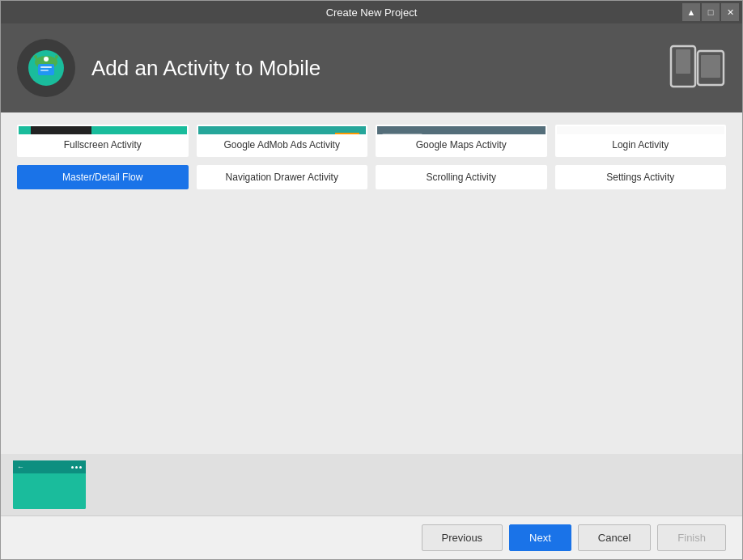  I want to click on activity-grid: Fullscreen Activity PRO Google AdMob Ads…, so click(372, 157).